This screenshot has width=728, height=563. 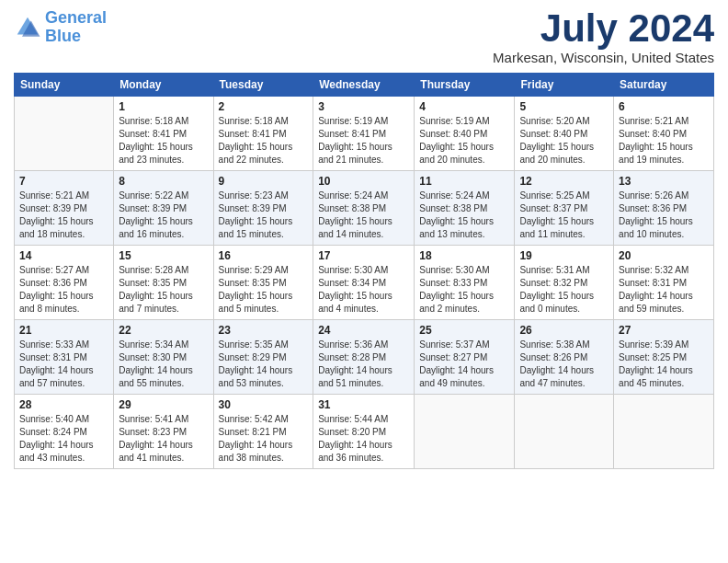 I want to click on day-info: Sunrise: 5:35 AM Sunset: 8:29 PM Dayligh…, so click(x=264, y=364).